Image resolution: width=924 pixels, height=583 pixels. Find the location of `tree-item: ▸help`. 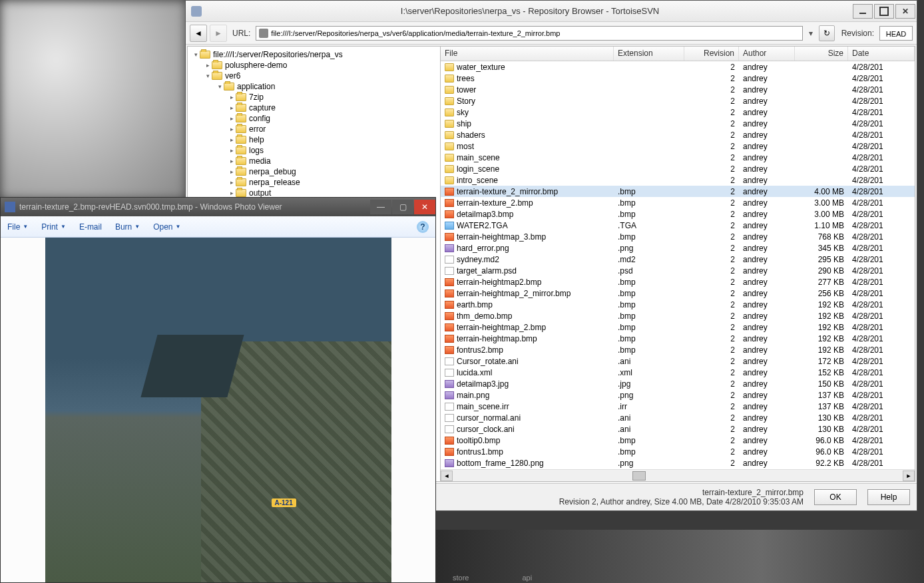

tree-item: ▸help is located at coordinates (314, 140).